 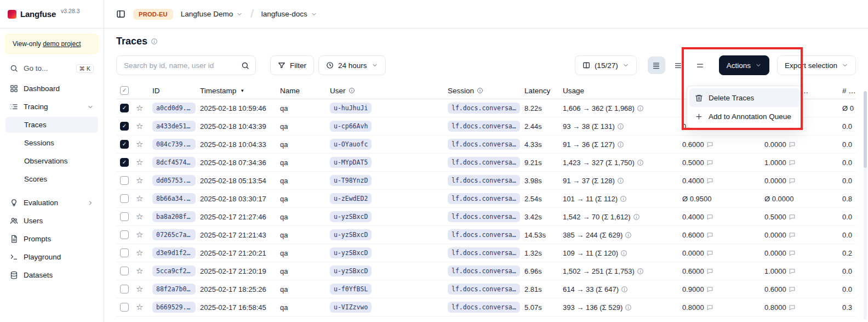 What do you see at coordinates (700, 65) in the screenshot?
I see `row-height-large-button` at bounding box center [700, 65].